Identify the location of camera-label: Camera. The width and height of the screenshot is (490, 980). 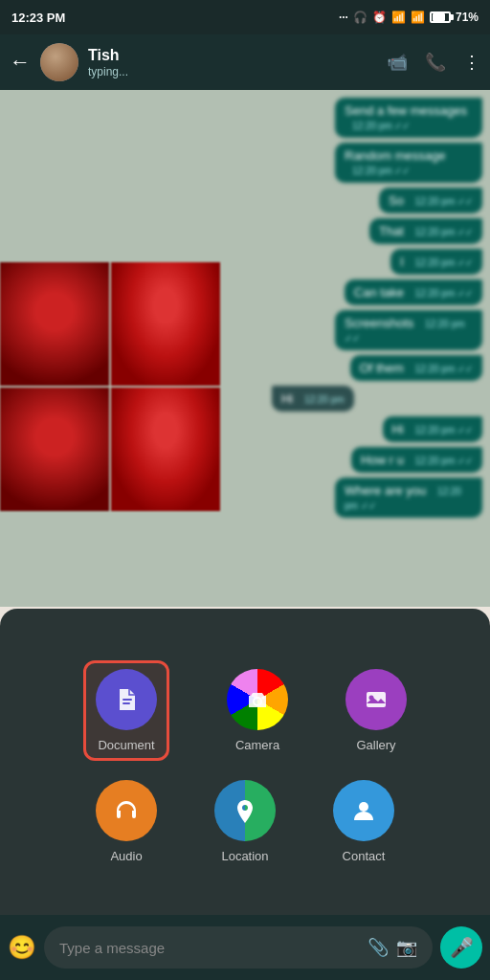
(257, 745).